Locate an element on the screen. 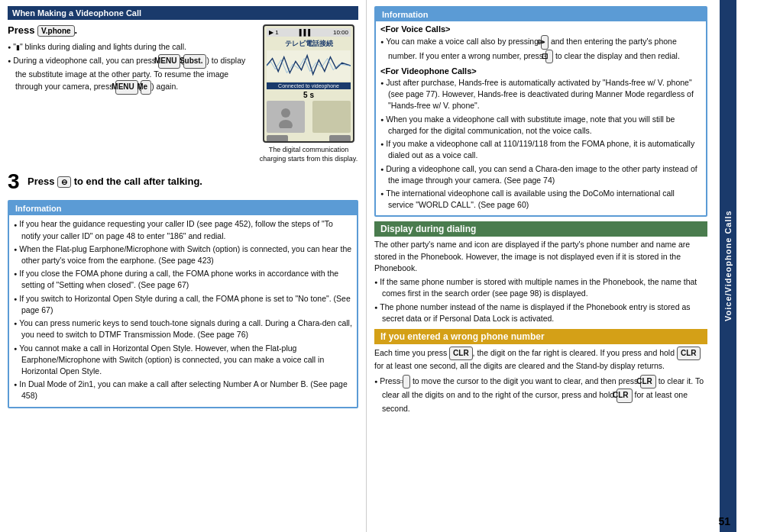 Image resolution: width=767 pixels, height=532 pixels. right-info-header: Information is located at coordinates (541, 15).